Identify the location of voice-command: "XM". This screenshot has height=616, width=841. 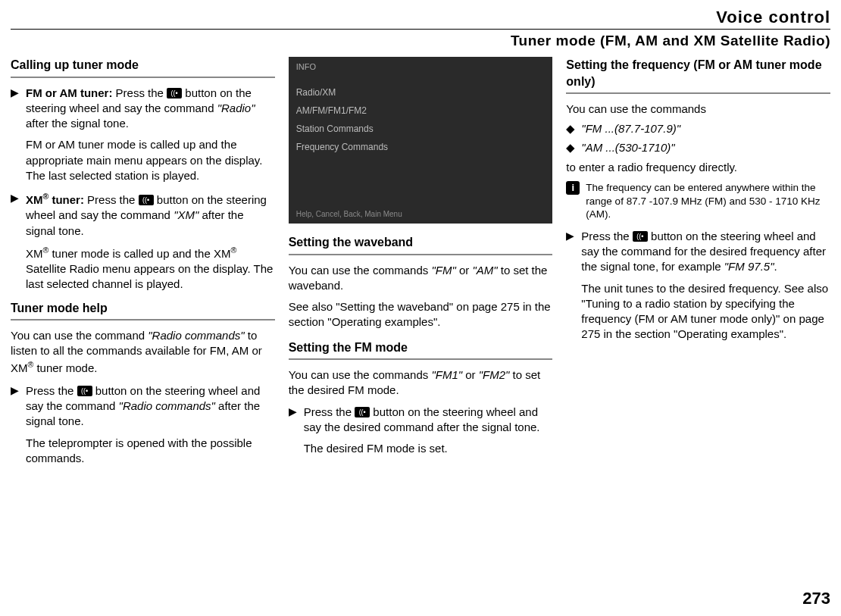
(186, 215).